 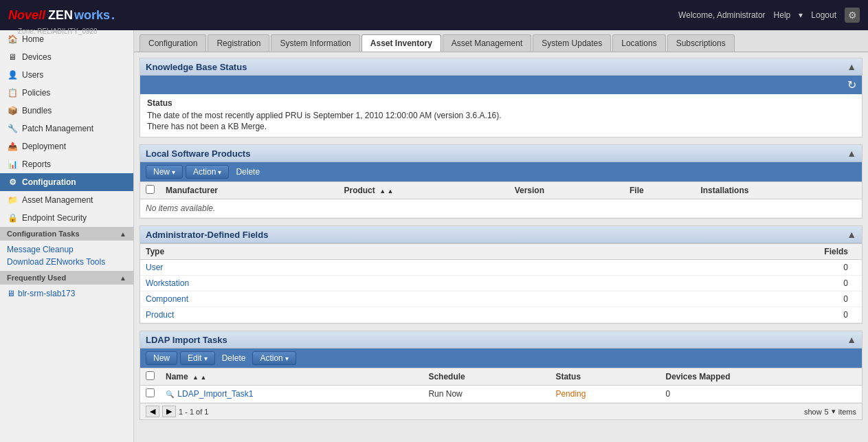 What do you see at coordinates (852, 15) in the screenshot?
I see `gear-icon: ⚙` at bounding box center [852, 15].